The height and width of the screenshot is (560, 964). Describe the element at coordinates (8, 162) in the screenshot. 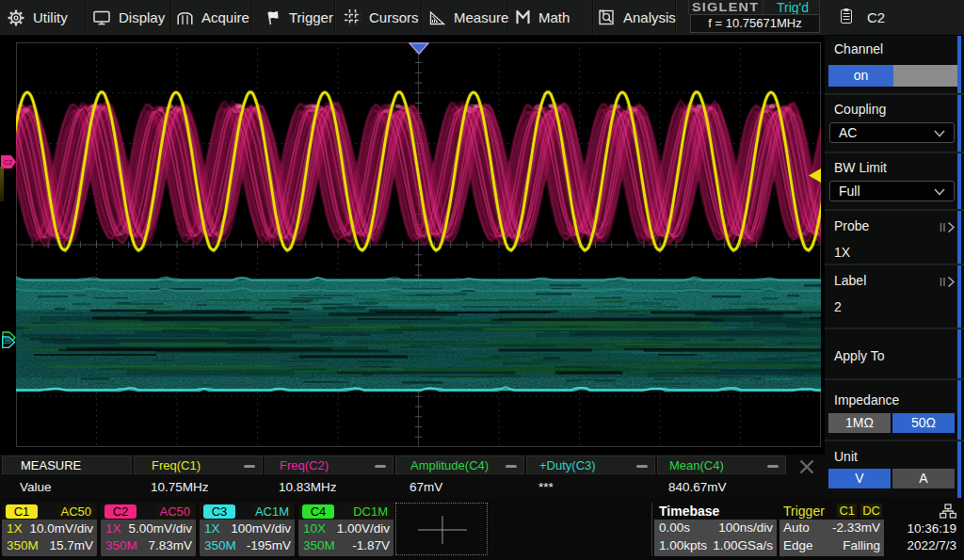

I see `svg-text: C2` at that location.